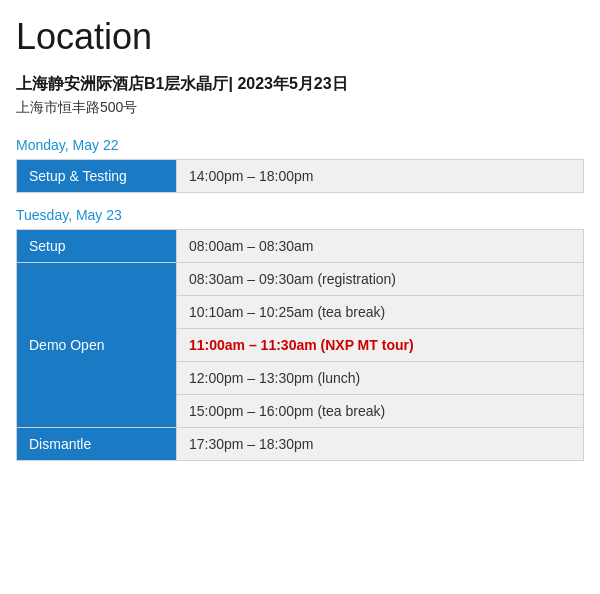 This screenshot has height=594, width=600. What do you see at coordinates (300, 176) in the screenshot?
I see `schedule-table-0: Setup & Testing14:00pm – 18:00pm` at bounding box center [300, 176].